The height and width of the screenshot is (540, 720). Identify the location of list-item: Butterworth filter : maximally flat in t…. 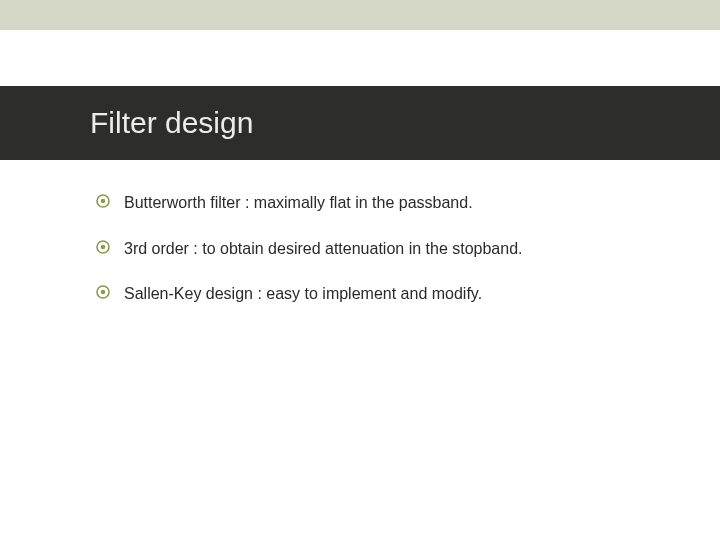
(408, 203).